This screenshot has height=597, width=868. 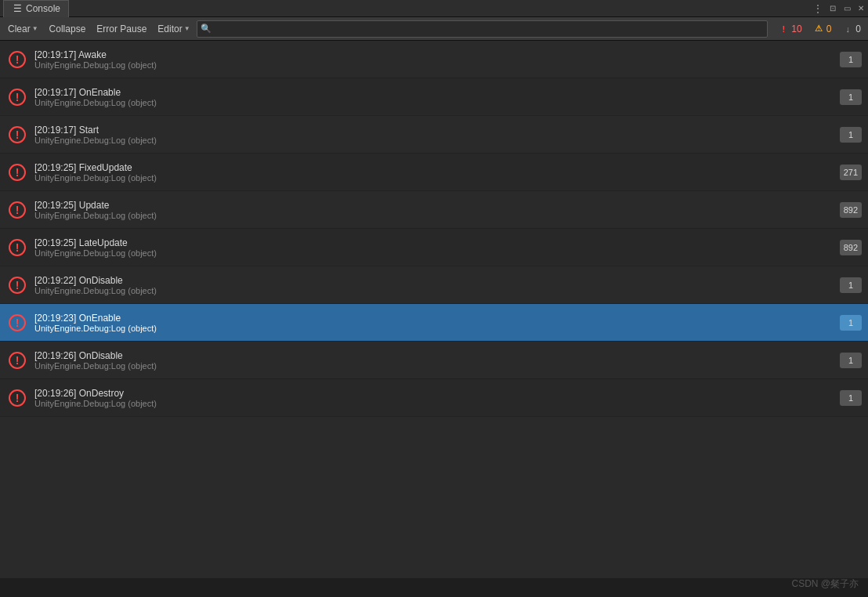 I want to click on log-title: [20:19:26] OnDestroy, so click(x=434, y=393).